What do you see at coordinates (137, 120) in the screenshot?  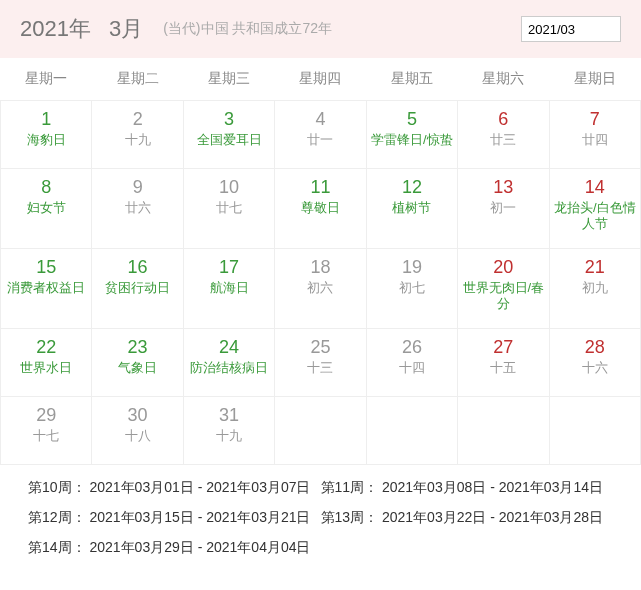 I see `day-number: 2` at bounding box center [137, 120].